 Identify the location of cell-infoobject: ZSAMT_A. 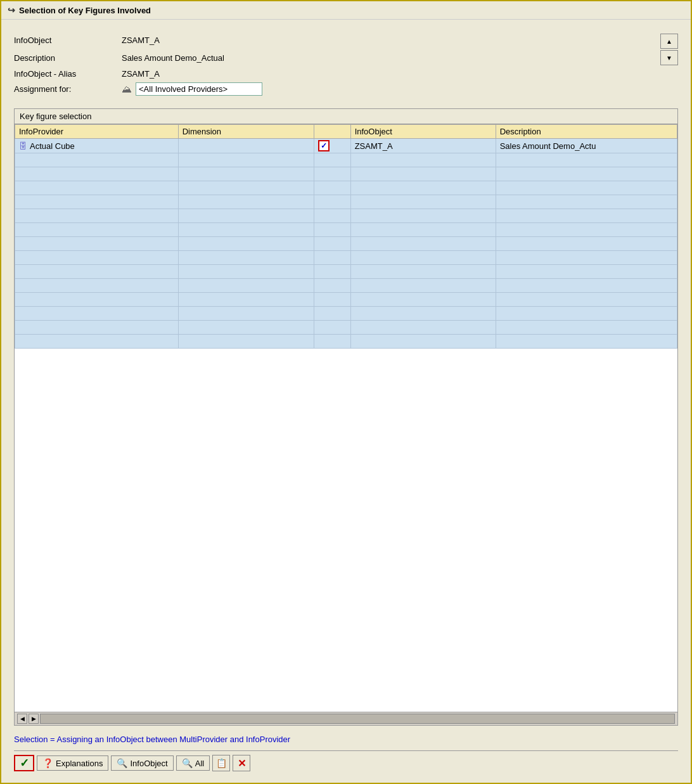
(423, 146).